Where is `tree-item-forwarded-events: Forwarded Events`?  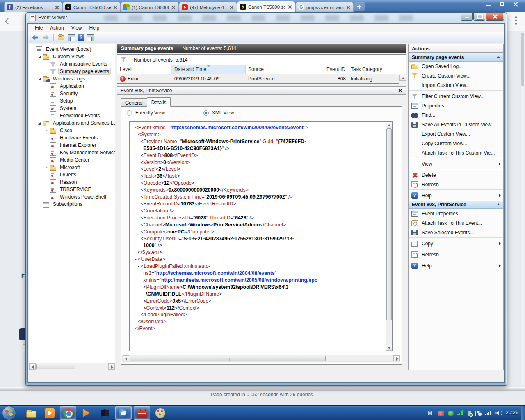 tree-item-forwarded-events: Forwarded Events is located at coordinates (72, 116).